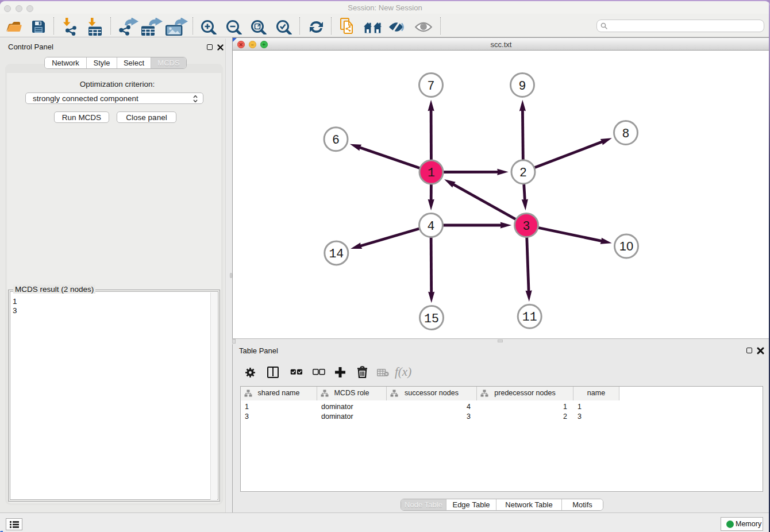  I want to click on svg-text: 4, so click(431, 226).